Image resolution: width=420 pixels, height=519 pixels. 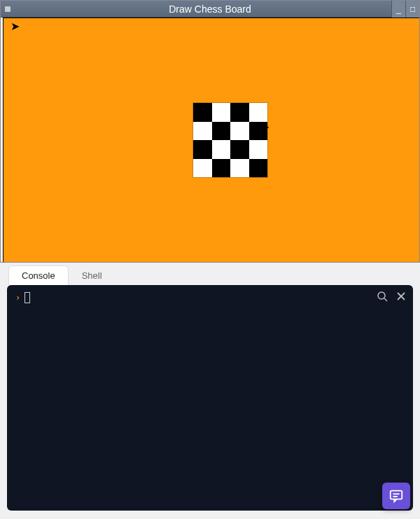 What do you see at coordinates (382, 296) in the screenshot?
I see `search-icon` at bounding box center [382, 296].